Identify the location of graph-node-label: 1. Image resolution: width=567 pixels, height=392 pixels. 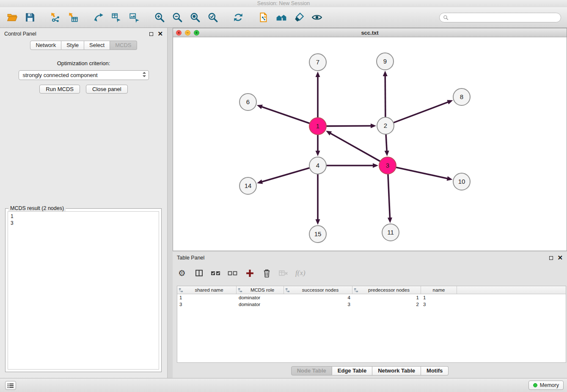
(318, 126).